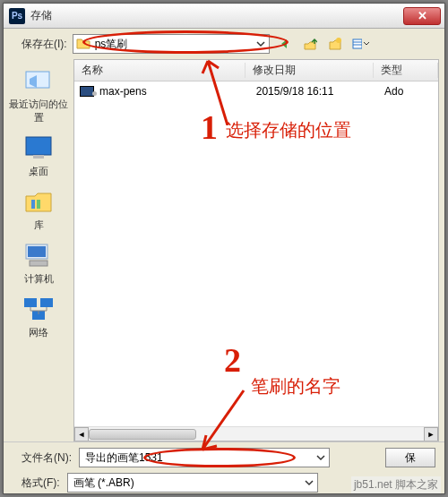  I want to click on file-name: max-pens, so click(124, 91).